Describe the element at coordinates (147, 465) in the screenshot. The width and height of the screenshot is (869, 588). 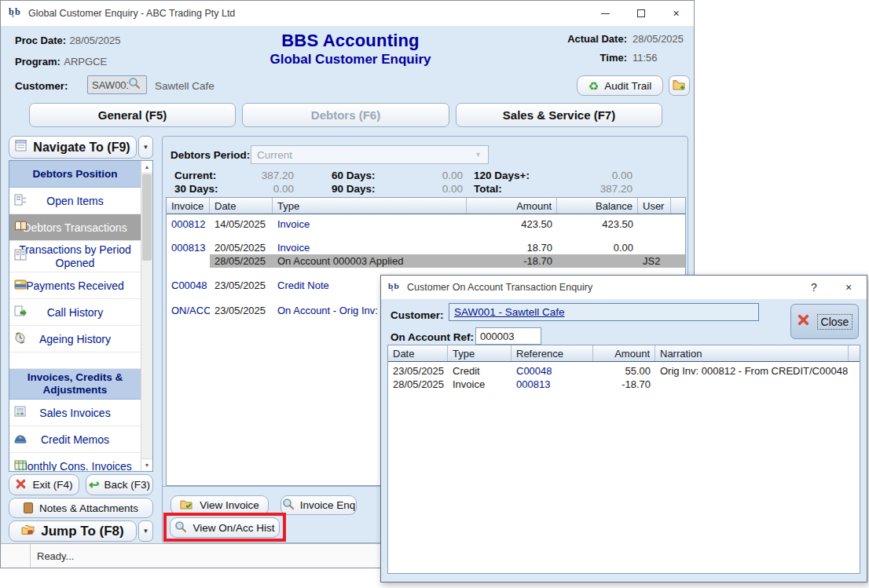
I see `scroll-down-icon: ▼` at that location.